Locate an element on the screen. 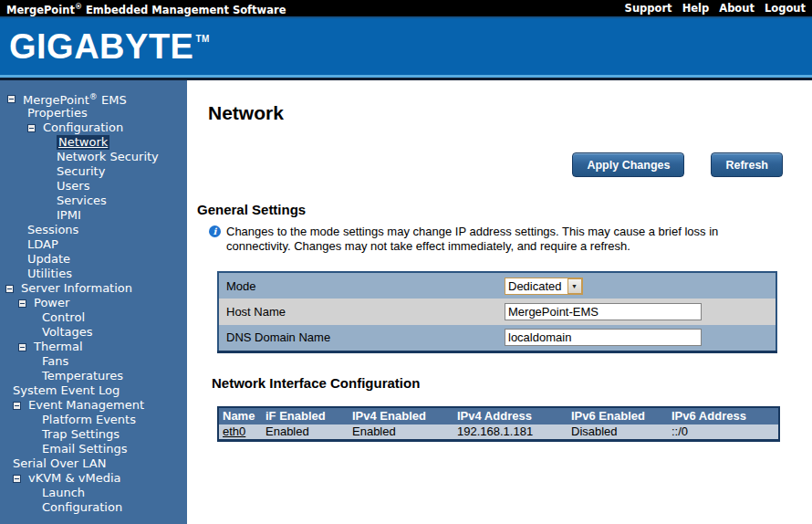 The image size is (812, 524). sidebar-item-configuration: Configuration is located at coordinates (93, 128).